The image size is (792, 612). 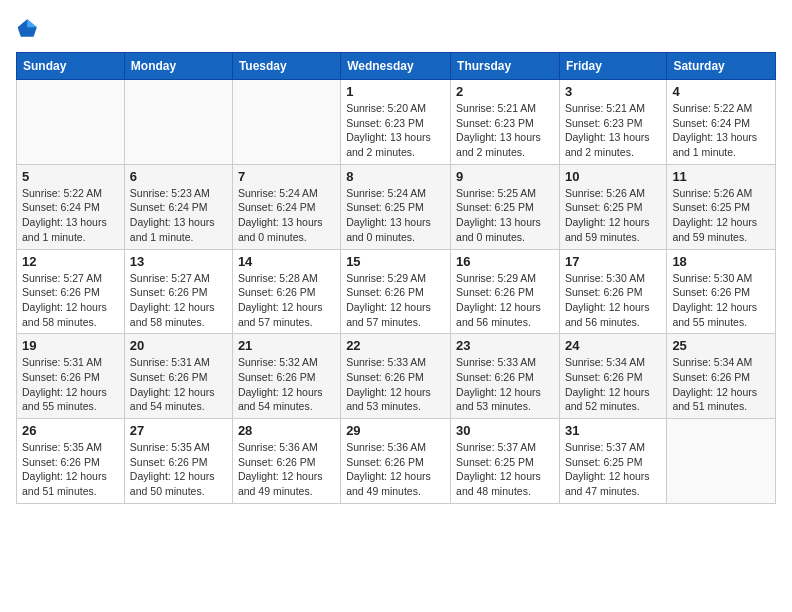 I want to click on calendar-cell: 22Sunrise: 5:33 AM Sunset: 6:26 PM Dayli…, so click(x=396, y=376).